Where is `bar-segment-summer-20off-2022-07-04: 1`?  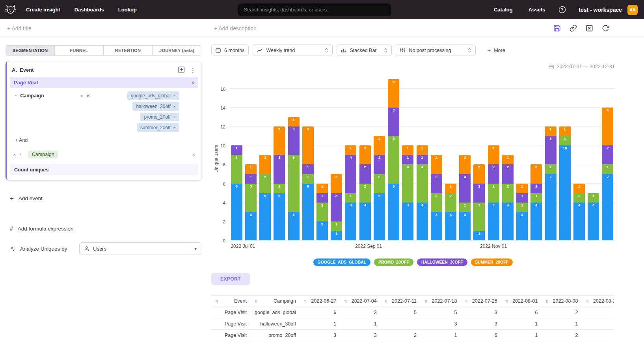
bar-segment-summer-20off-2022-07-04: 1 is located at coordinates (251, 169).